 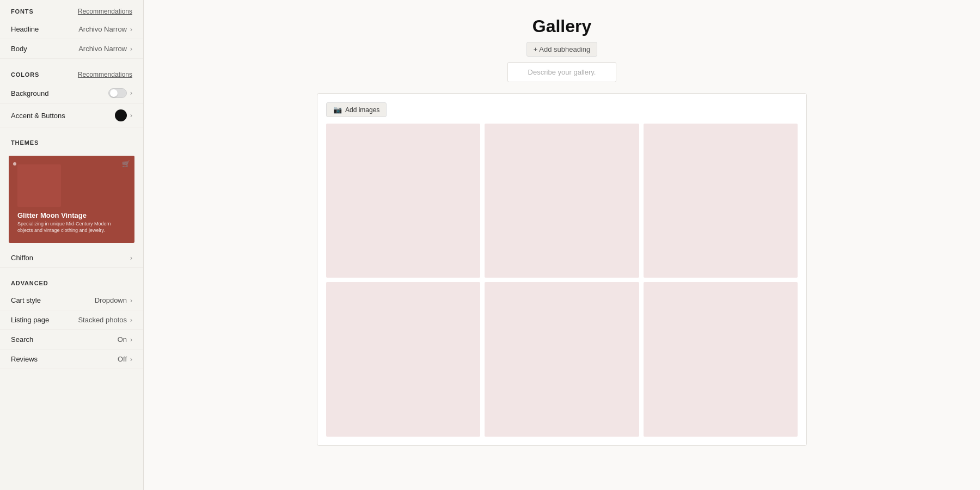 What do you see at coordinates (72, 29) in the screenshot?
I see `headline-row: Headline Archivo Narrow ›` at bounding box center [72, 29].